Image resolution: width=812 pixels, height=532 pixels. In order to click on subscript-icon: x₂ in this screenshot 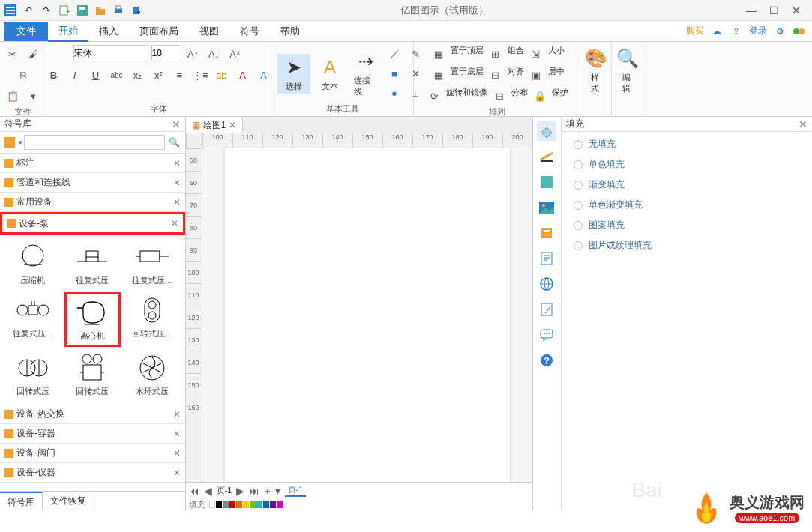, I will do `click(138, 75)`.